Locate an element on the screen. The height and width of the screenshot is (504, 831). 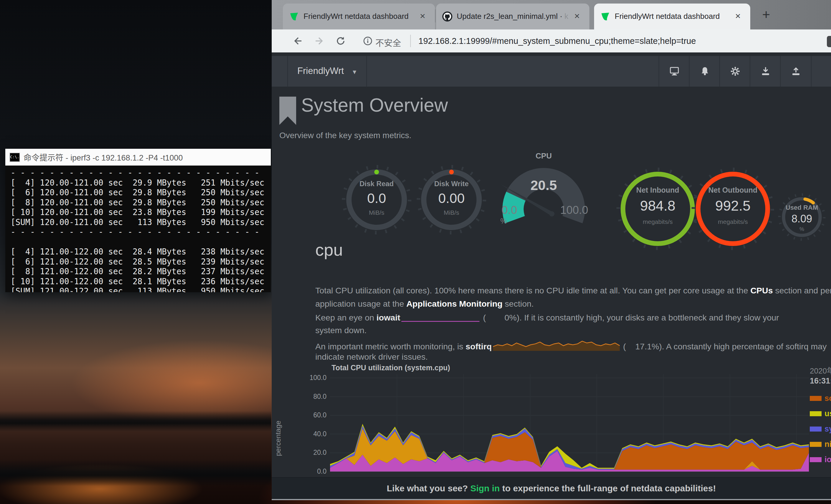
tab-netdata-active: FriendlyWrt netdata dashboard × is located at coordinates (672, 16).